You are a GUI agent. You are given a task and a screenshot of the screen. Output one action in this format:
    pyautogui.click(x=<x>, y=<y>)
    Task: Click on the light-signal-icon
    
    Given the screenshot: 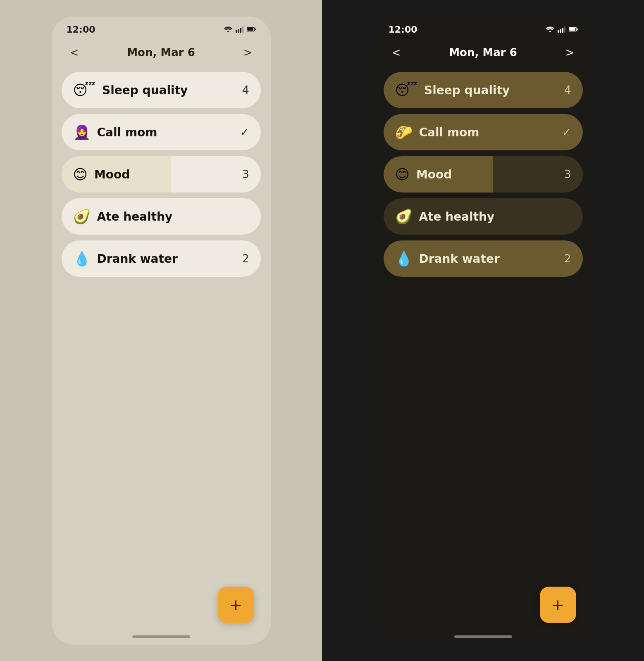 What is the action you would take?
    pyautogui.click(x=240, y=29)
    